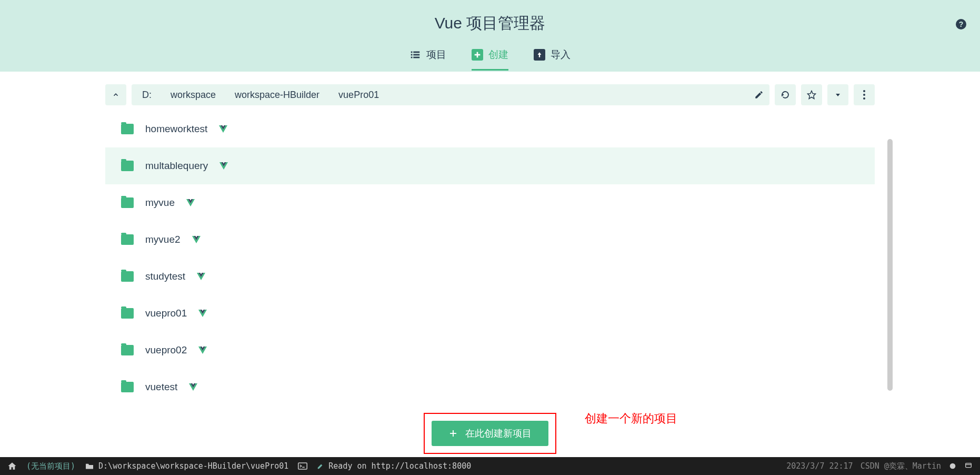  I want to click on upload-icon, so click(539, 55).